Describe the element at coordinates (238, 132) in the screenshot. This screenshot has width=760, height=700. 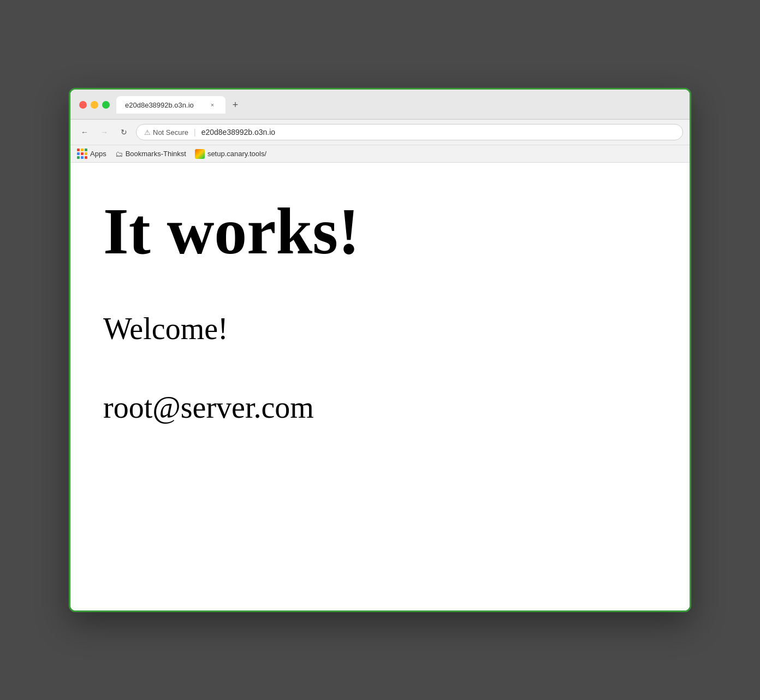
I see `url-text: e20d8e38992b.o3n.io` at that location.